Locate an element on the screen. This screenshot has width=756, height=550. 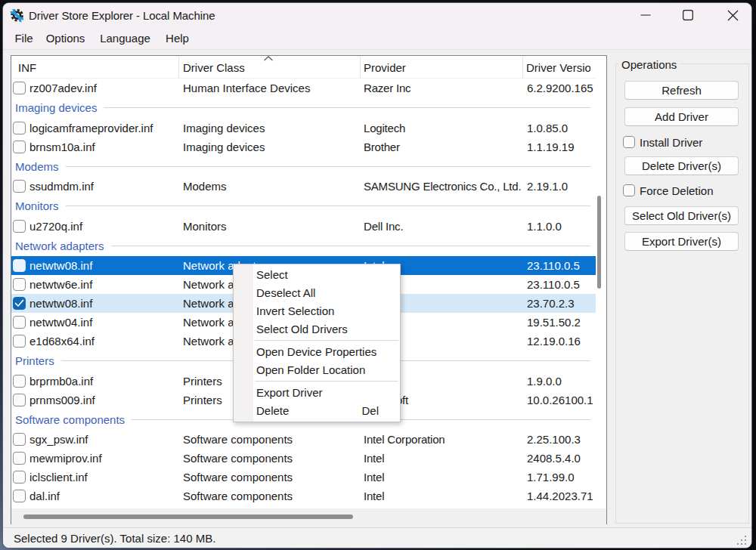
row-checkbox-checked is located at coordinates (20, 304).